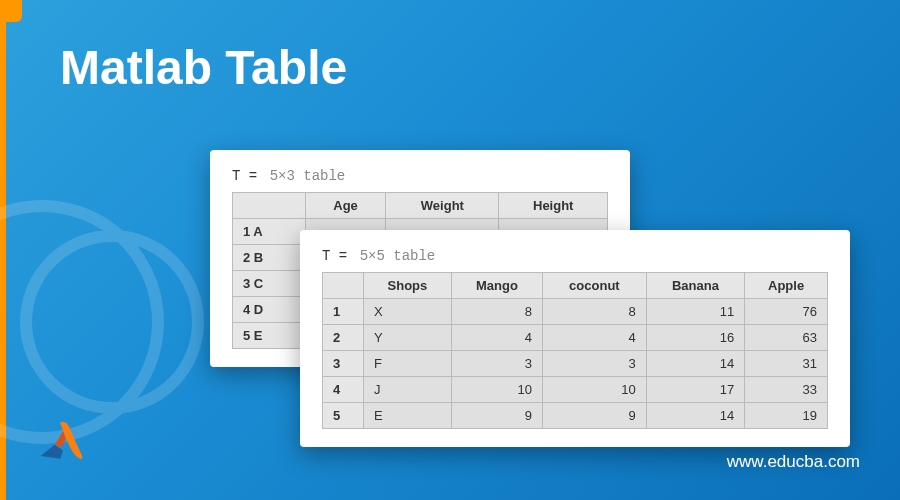 The width and height of the screenshot is (900, 500). What do you see at coordinates (786, 338) in the screenshot?
I see `cell-value: 63` at bounding box center [786, 338].